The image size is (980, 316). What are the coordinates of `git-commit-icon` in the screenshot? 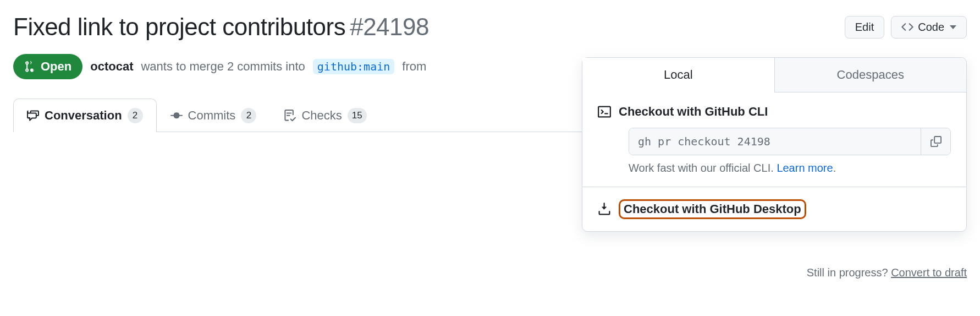 It's located at (177, 116).